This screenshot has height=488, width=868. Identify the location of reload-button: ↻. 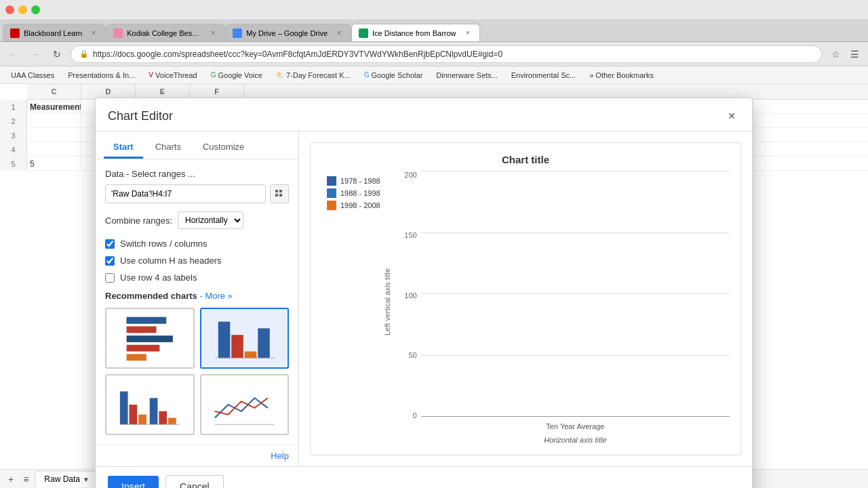
(57, 54).